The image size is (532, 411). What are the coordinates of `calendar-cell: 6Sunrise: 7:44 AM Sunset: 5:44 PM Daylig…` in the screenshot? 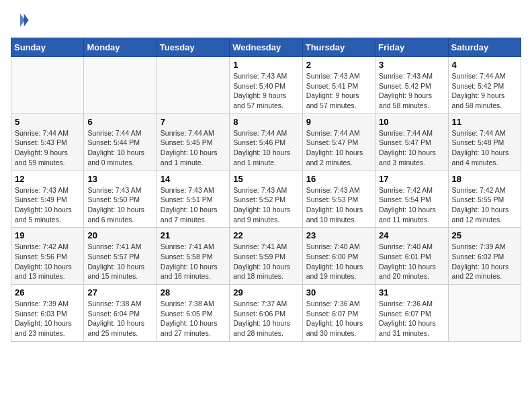 It's located at (120, 142).